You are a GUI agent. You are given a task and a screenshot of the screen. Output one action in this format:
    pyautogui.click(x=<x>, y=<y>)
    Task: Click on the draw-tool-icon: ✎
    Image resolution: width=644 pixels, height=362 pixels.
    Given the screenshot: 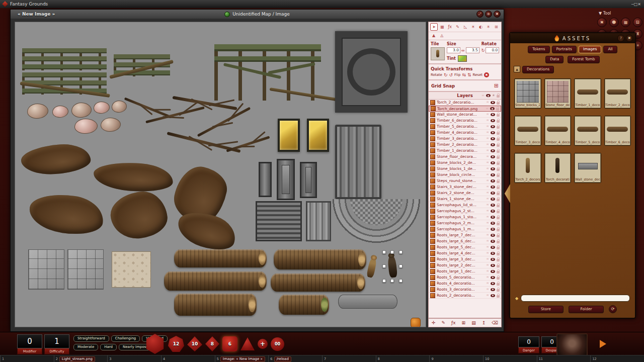 What is the action you would take?
    pyautogui.click(x=458, y=27)
    